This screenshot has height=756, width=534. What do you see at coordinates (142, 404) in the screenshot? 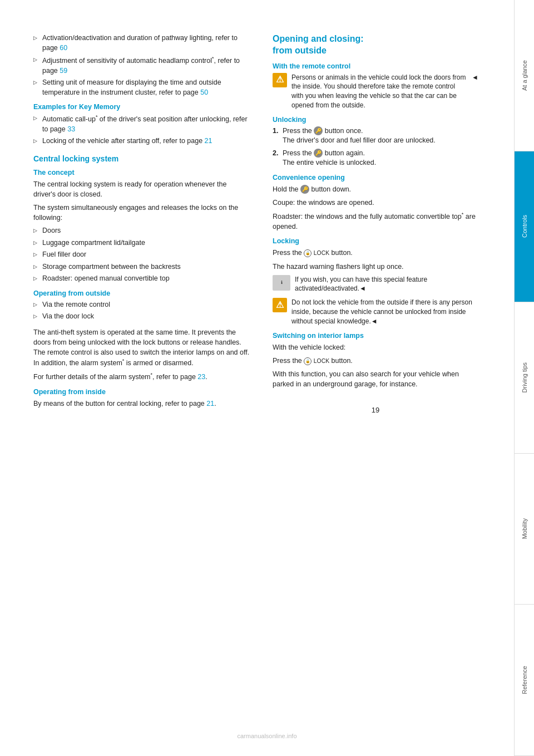
I see `operating-inside-p1: By means of the button for central locki…` at bounding box center [142, 404].